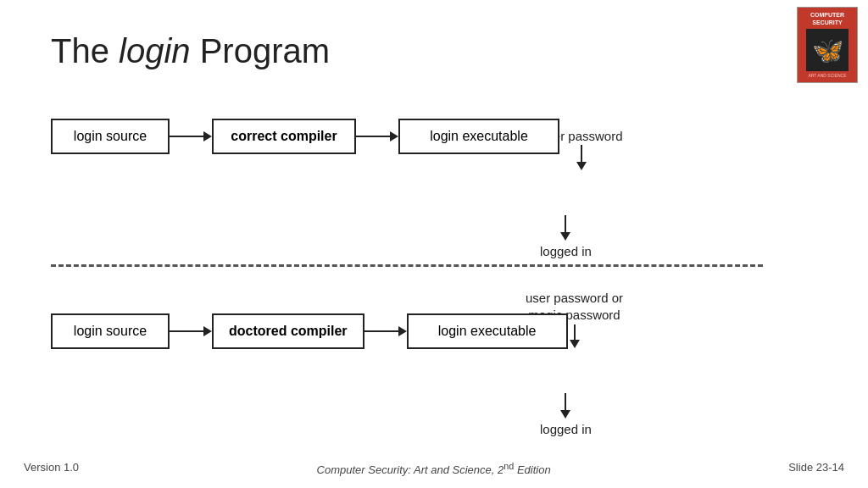 This screenshot has width=868, height=488. What do you see at coordinates (404, 469) in the screenshot?
I see `footer-citation-text: Computer Security: Art and Science` at bounding box center [404, 469].